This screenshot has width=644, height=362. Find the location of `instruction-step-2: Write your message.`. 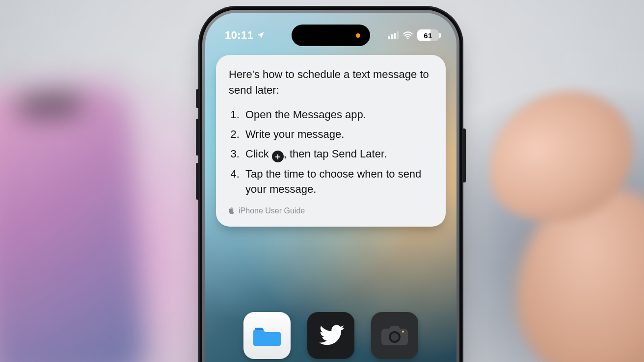

instruction-step-2: Write your message. is located at coordinates (338, 134).